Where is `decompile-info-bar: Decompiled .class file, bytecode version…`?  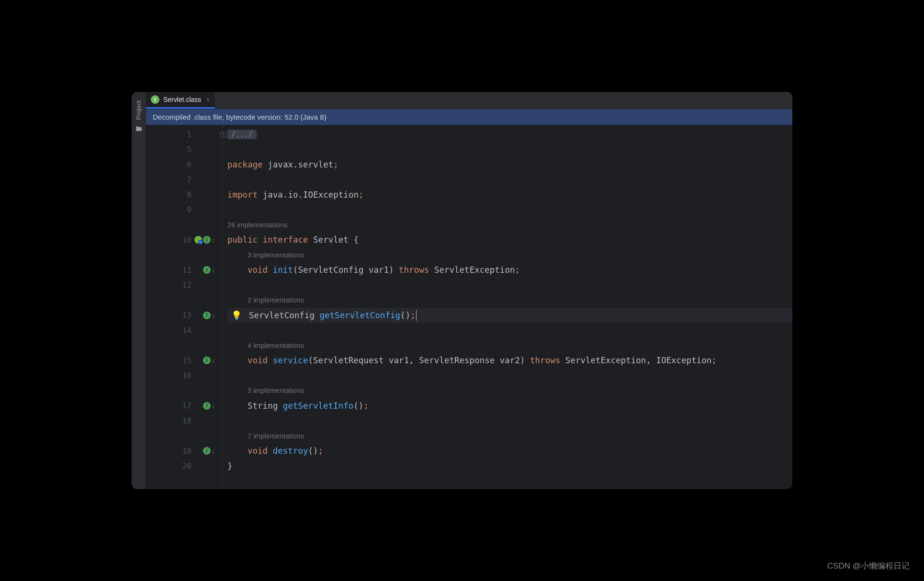 decompile-info-bar: Decompiled .class file, bytecode version… is located at coordinates (469, 117).